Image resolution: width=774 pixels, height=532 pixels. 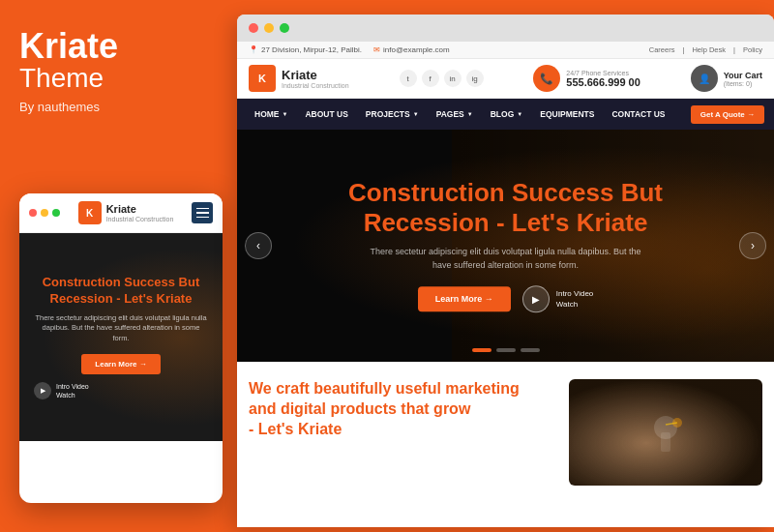 What do you see at coordinates (505, 50) in the screenshot?
I see `desktop-info-bar: 📍 27 Division, Mirpur-12, Pallbi. ✉ info…` at bounding box center [505, 50].